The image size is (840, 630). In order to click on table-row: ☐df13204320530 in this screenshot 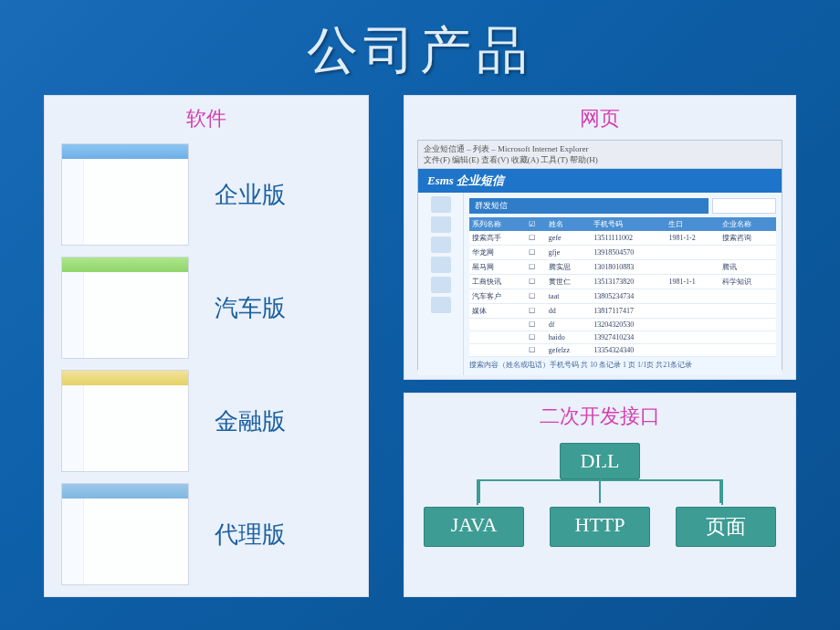, I will do `click(623, 325)`.